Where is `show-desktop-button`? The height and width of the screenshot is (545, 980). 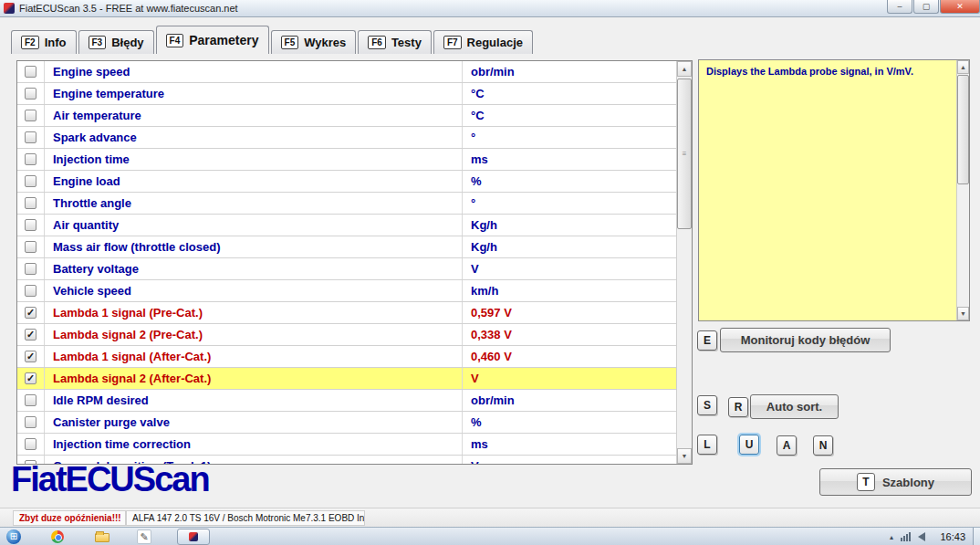
show-desktop-button is located at coordinates (976, 537).